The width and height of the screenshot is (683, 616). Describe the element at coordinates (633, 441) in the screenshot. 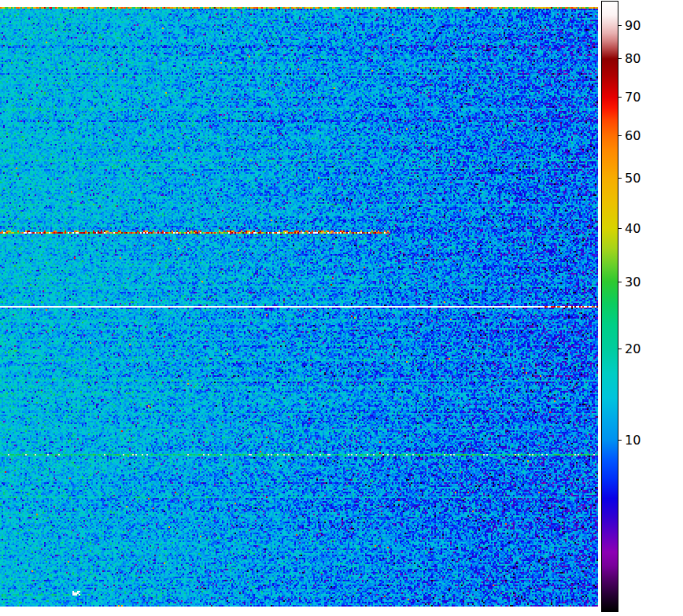

I see `colorbar-tick-label: 10` at that location.